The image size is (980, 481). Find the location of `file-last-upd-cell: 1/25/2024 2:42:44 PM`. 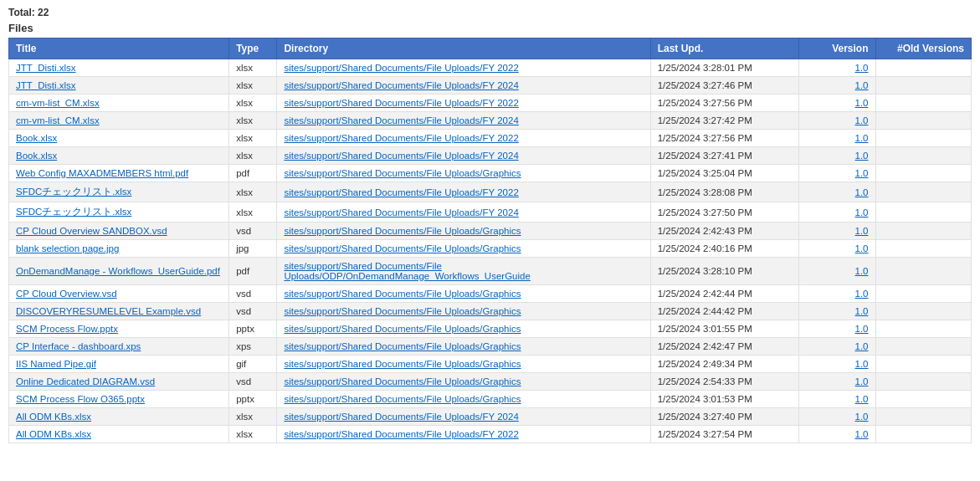

file-last-upd-cell: 1/25/2024 2:42:44 PM is located at coordinates (725, 294).